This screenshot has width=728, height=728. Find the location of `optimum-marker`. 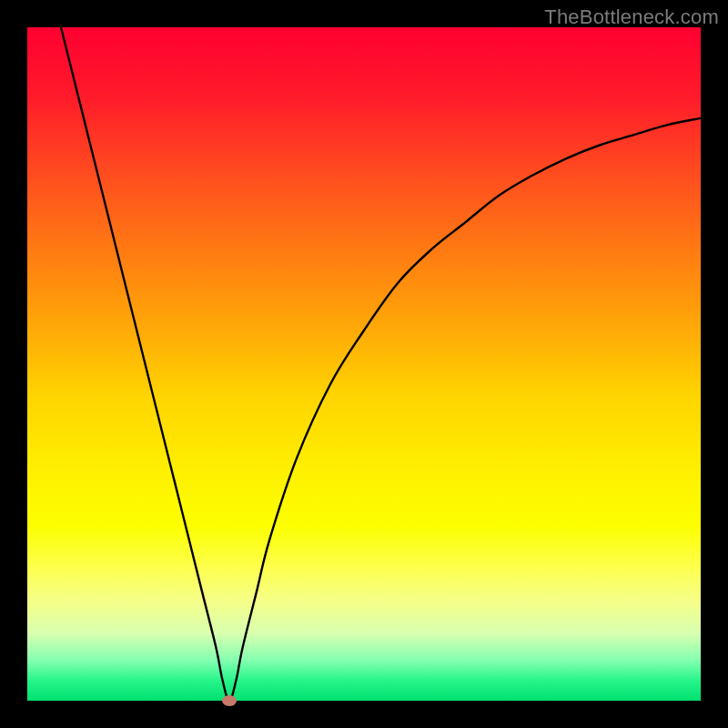

optimum-marker is located at coordinates (229, 701).